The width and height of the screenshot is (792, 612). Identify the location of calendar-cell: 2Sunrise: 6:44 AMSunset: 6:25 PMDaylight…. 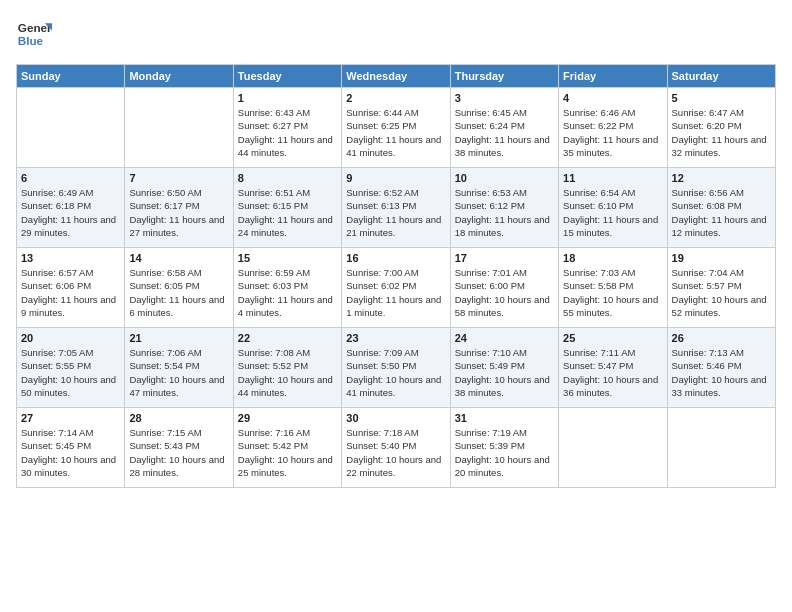
(396, 128).